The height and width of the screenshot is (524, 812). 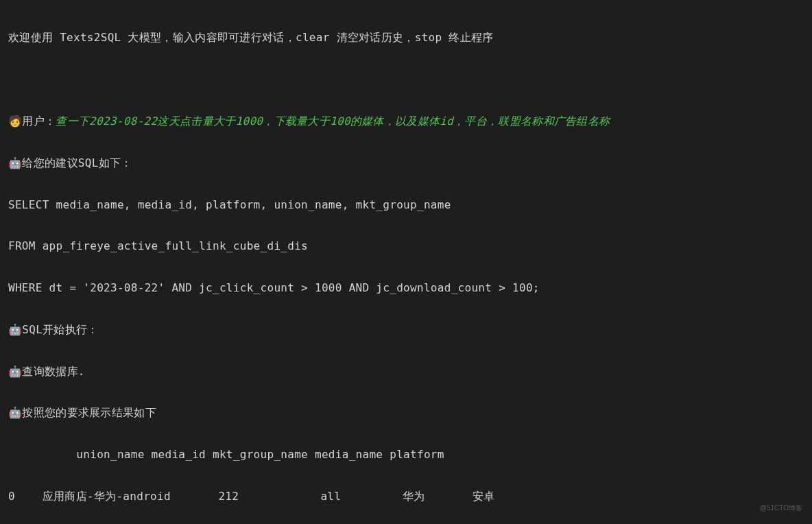 What do you see at coordinates (781, 508) in the screenshot?
I see `watermark: @51CTO博客` at bounding box center [781, 508].